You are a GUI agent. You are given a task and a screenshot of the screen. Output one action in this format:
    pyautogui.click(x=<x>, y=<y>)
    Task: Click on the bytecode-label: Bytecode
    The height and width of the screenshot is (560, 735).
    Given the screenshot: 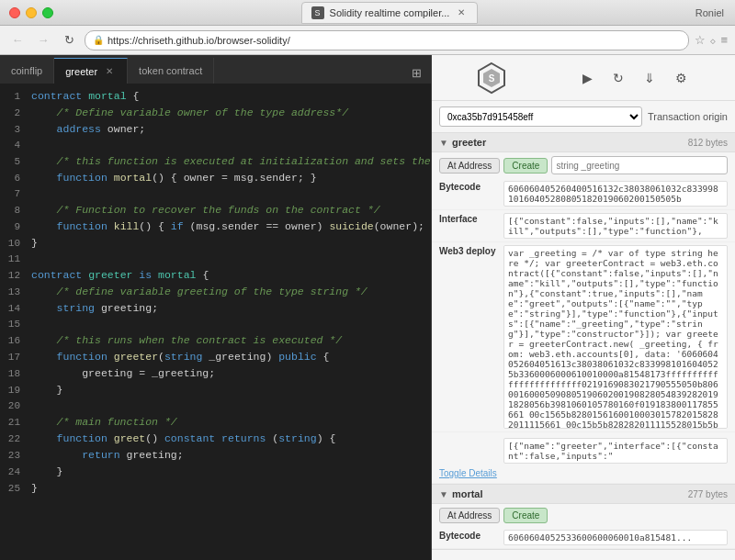 What is the action you would take?
    pyautogui.click(x=471, y=186)
    